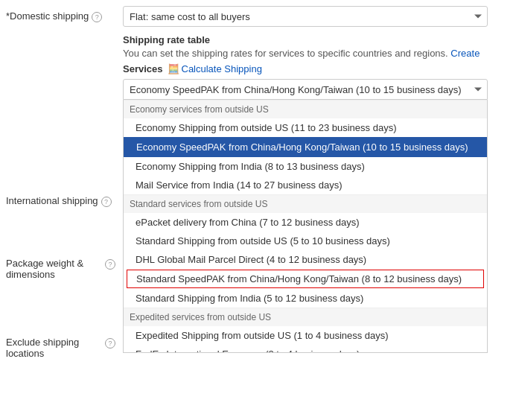 The image size is (516, 420). Describe the element at coordinates (319, 46) in the screenshot. I see `rate-table-section: Shipping rate table You can set the ship…` at that location.